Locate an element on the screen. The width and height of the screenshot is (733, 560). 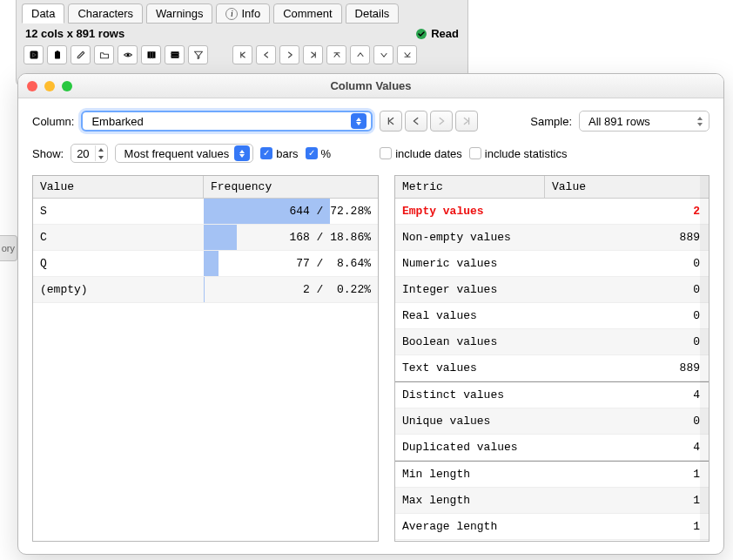
cell-metric: Empty values is located at coordinates (470, 211).